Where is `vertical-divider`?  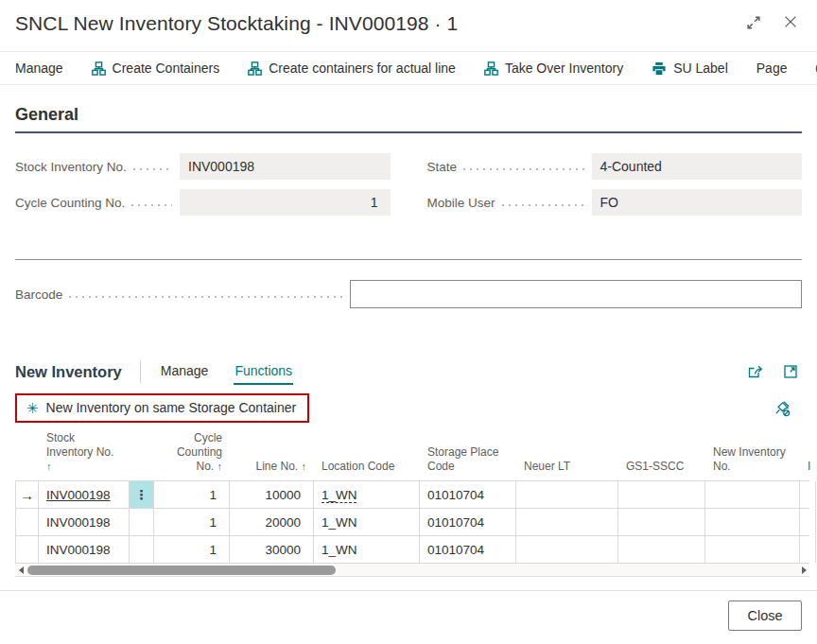
vertical-divider is located at coordinates (140, 372).